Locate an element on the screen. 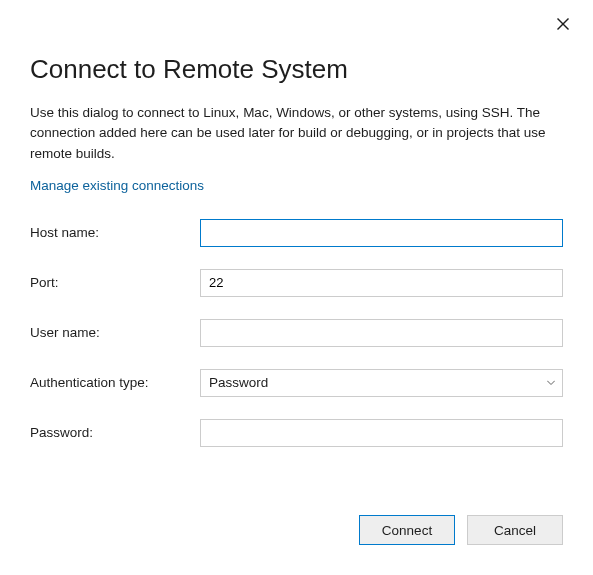  manage-connections-link: Manage existing connections is located at coordinates (117, 186).